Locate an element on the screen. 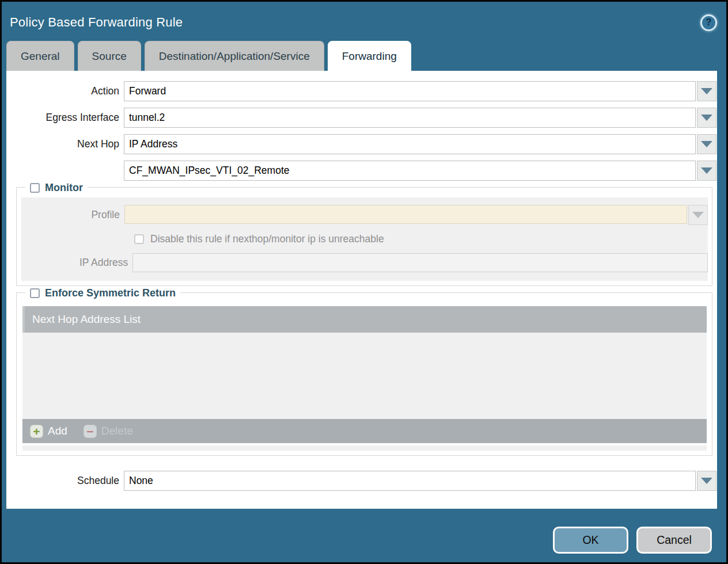  enforce-symmetric-return-legend: Enforce Symmetric Return is located at coordinates (103, 294).